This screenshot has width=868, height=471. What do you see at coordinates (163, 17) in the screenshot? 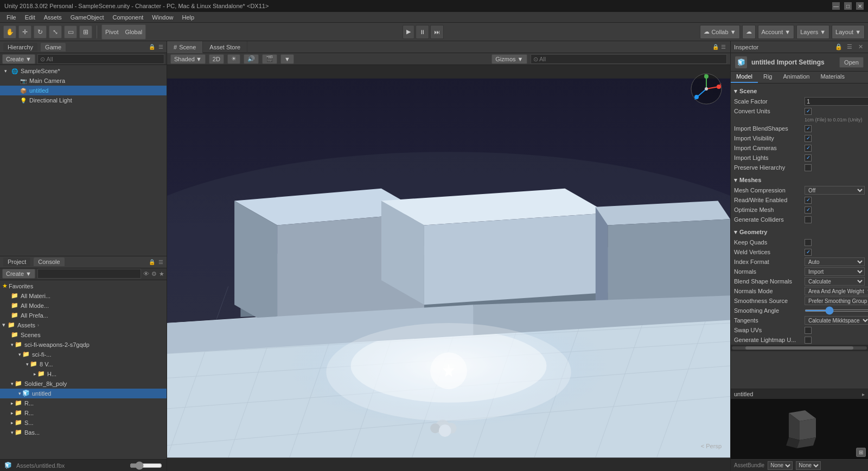
I see `menu-window: Window` at bounding box center [163, 17].